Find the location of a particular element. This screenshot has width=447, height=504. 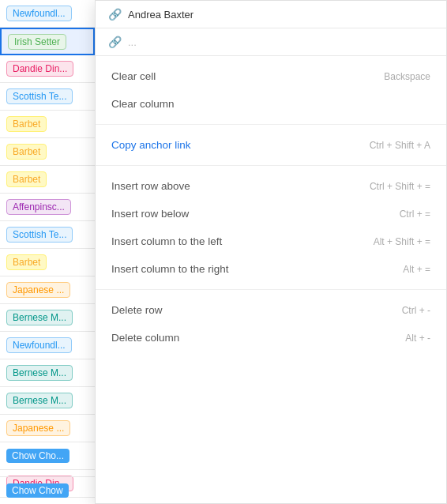

copy-anchor-label: Copy anchor link is located at coordinates (152, 145).